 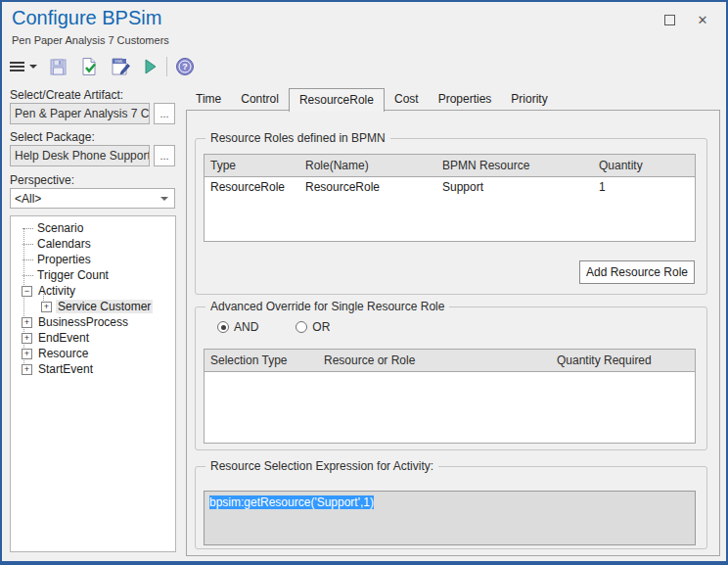 I want to click on tree-item-service-customer: + Service Customer, so click(x=93, y=306).